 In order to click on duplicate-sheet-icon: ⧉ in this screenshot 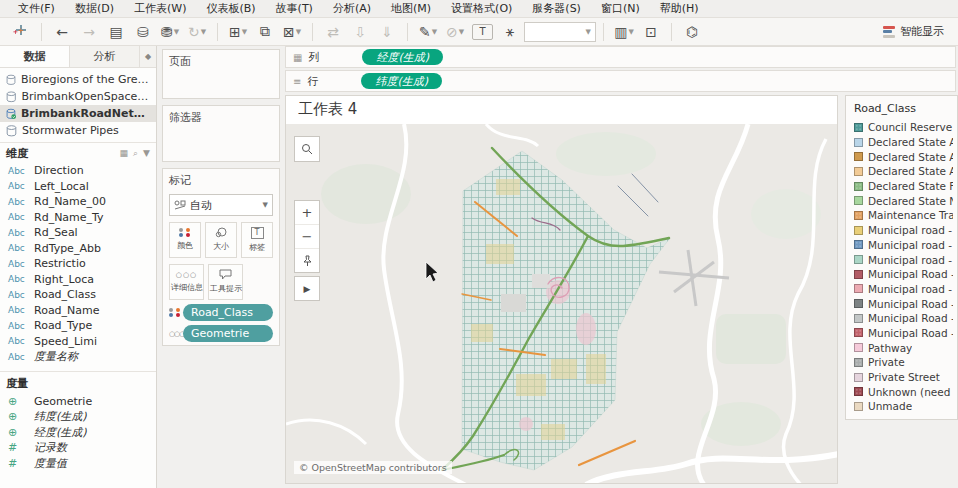, I will do `click(265, 32)`.